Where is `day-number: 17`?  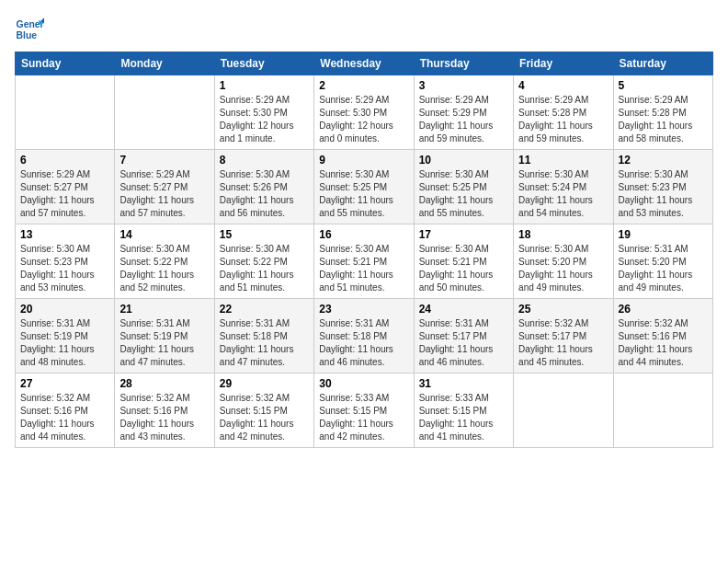
day-number: 17 is located at coordinates (463, 235).